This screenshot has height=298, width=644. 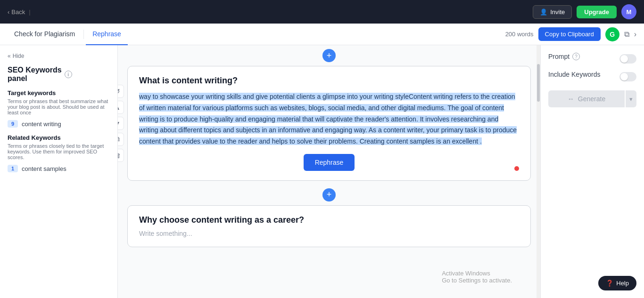 I want to click on chevron-left-icon: ‹, so click(x=8, y=12).